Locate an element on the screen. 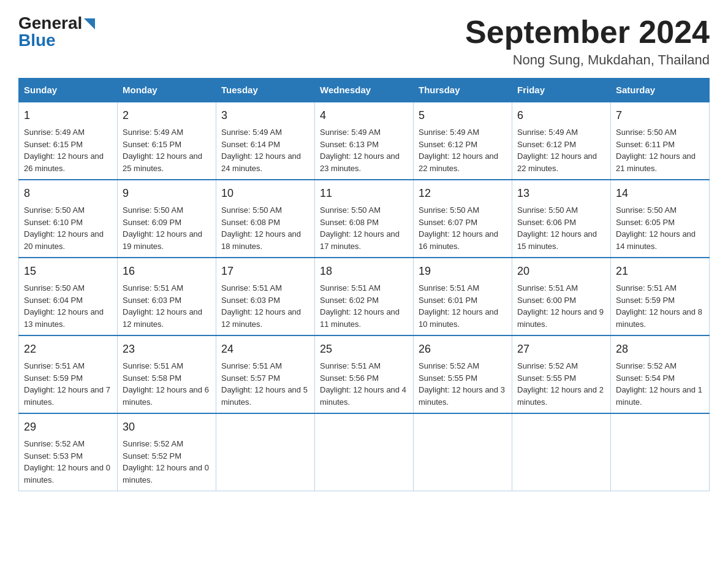 Image resolution: width=728 pixels, height=563 pixels. header-monday: Monday is located at coordinates (167, 91).